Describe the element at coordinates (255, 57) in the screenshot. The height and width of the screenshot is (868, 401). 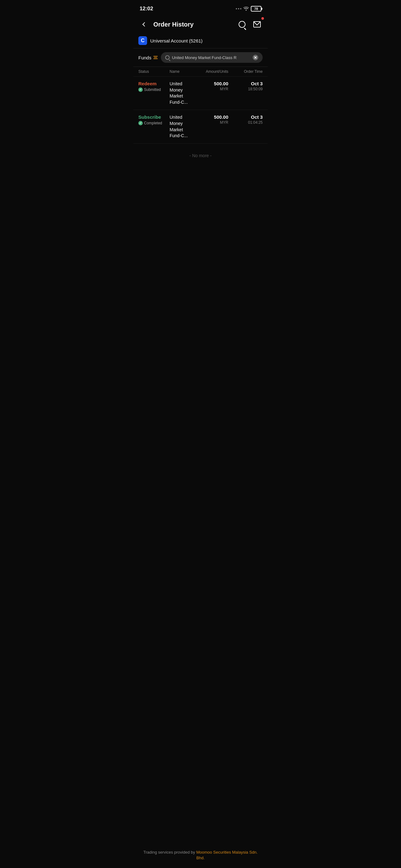
I see `clear-search-button` at that location.